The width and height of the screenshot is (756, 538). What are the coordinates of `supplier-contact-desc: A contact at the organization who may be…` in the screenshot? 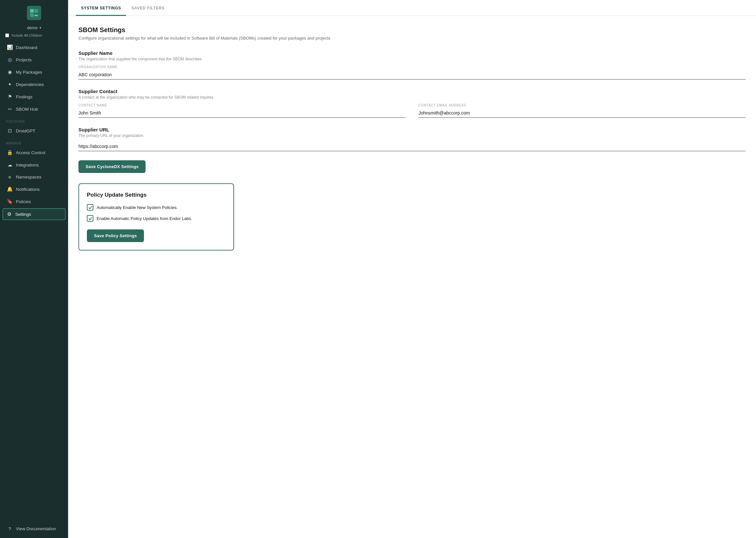 It's located at (412, 97).